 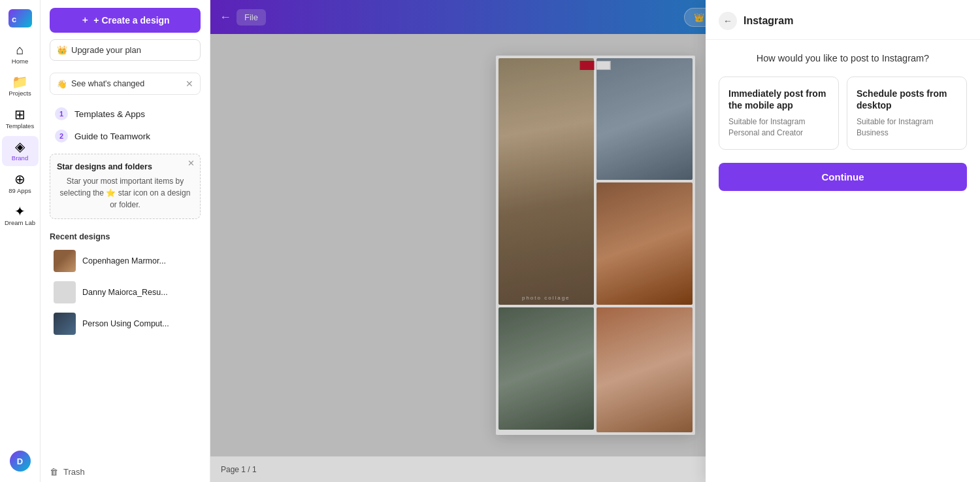 What do you see at coordinates (20, 50) in the screenshot?
I see `home-icon: ⌂` at bounding box center [20, 50].